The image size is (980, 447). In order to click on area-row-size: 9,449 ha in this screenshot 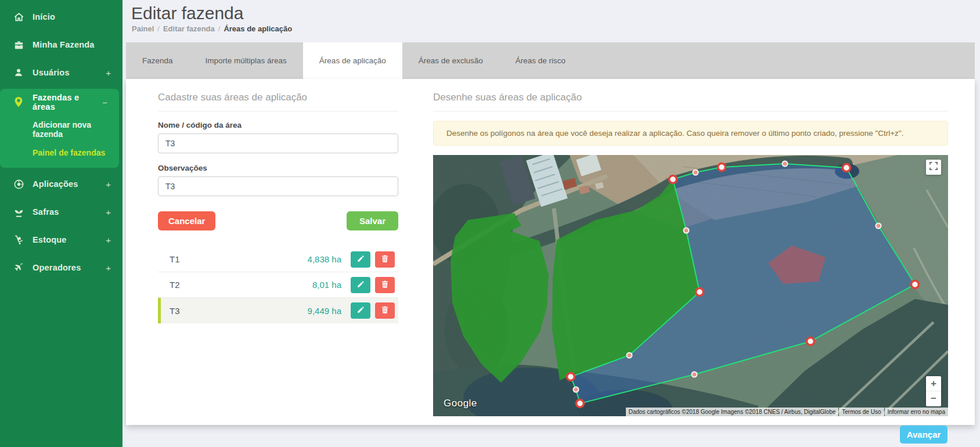, I will do `click(325, 311)`.